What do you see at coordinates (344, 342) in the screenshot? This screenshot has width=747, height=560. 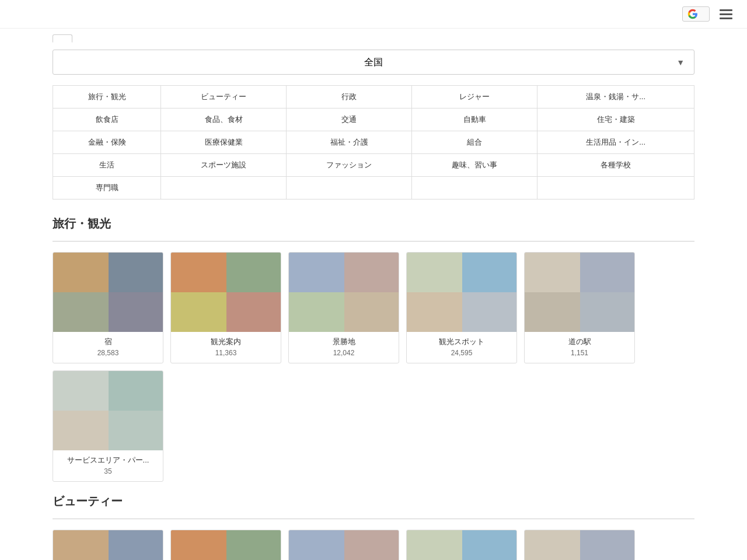 I see `card-title: 景勝地` at bounding box center [344, 342].